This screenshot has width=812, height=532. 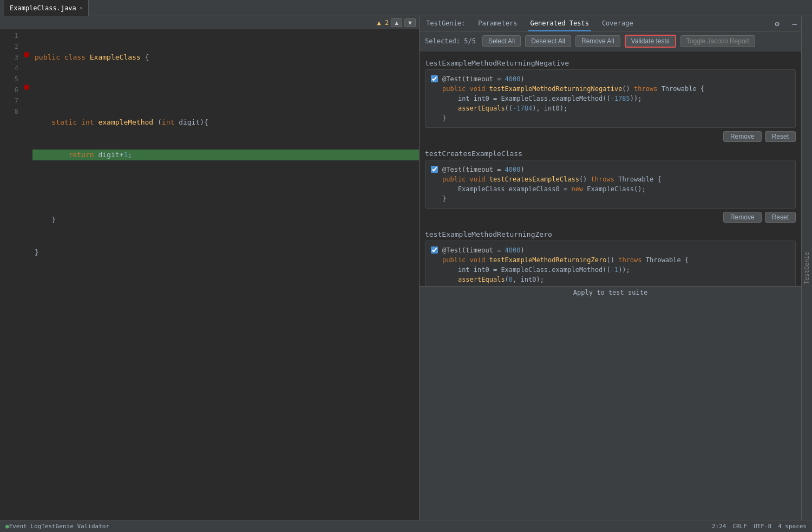 What do you see at coordinates (81, 8) in the screenshot?
I see `close-icon: ✕` at bounding box center [81, 8].